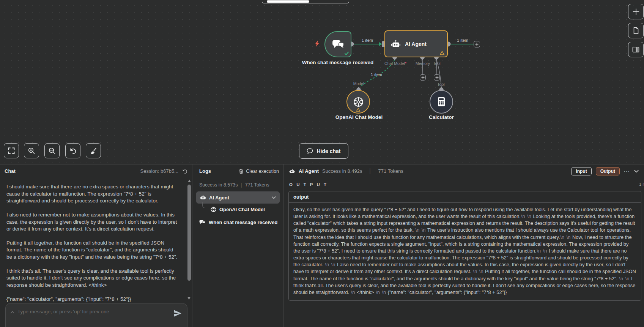 The width and height of the screenshot is (644, 327). What do you see at coordinates (238, 246) in the screenshot?
I see `logs-panel: Logs Clear execution Success in 8.573s |` at bounding box center [238, 246].